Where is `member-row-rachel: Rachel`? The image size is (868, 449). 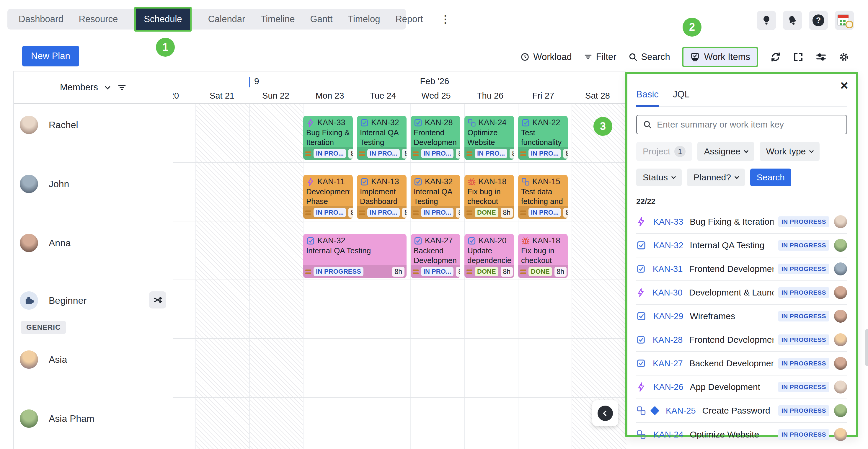
member-row-rachel: Rachel is located at coordinates (93, 125).